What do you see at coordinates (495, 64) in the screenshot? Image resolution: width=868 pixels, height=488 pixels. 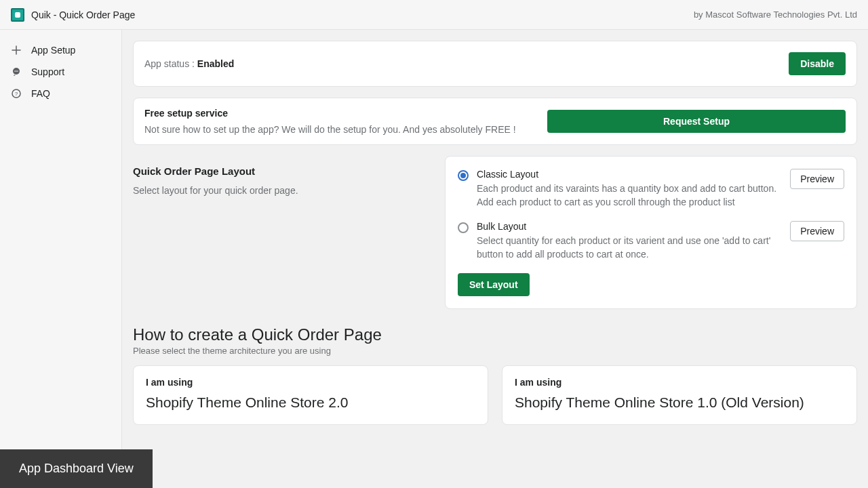 I see `status-card: App status : Enabled Disable` at bounding box center [495, 64].